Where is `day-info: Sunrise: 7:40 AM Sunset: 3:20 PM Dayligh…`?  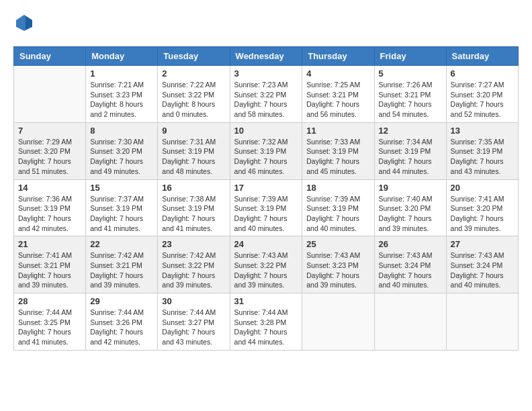 day-info: Sunrise: 7:40 AM Sunset: 3:20 PM Dayligh… is located at coordinates (410, 214).